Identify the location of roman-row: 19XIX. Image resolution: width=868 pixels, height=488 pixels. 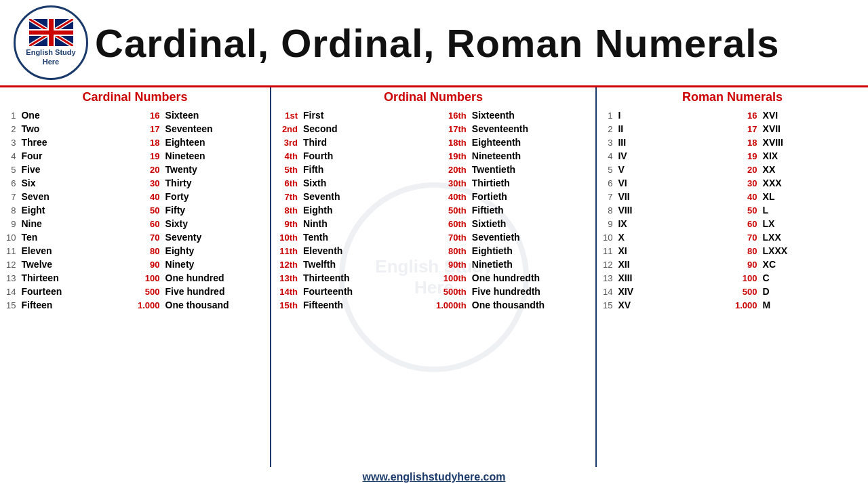
(799, 156).